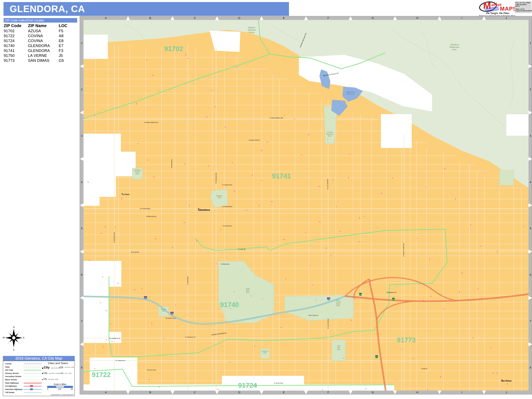  What do you see at coordinates (277, 118) in the screenshot?
I see `road-label: E Sierra Madre Ave` at bounding box center [277, 118].